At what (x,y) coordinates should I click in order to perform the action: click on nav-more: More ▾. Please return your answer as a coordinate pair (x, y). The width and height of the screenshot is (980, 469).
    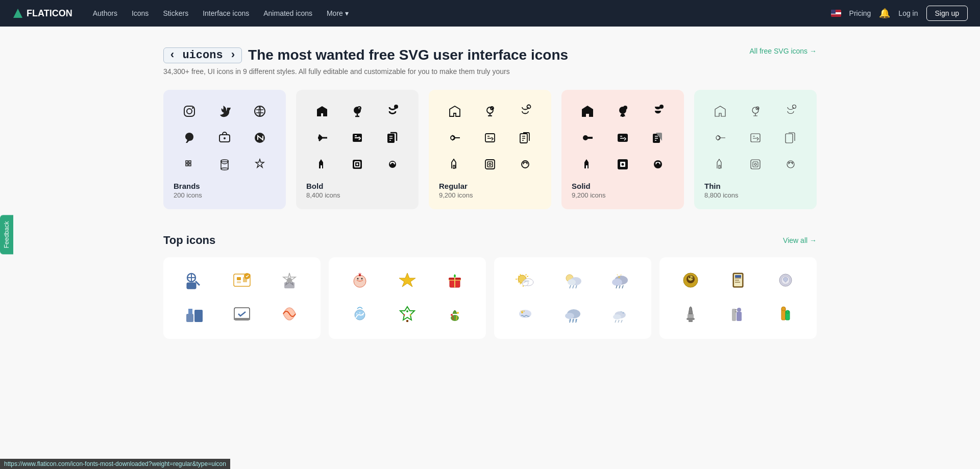
    Looking at the image, I should click on (338, 13).